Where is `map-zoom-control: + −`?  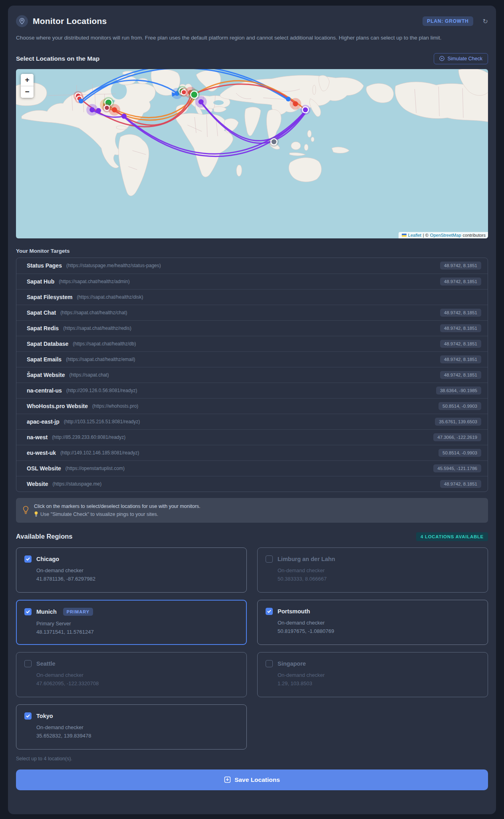 map-zoom-control: + − is located at coordinates (27, 86).